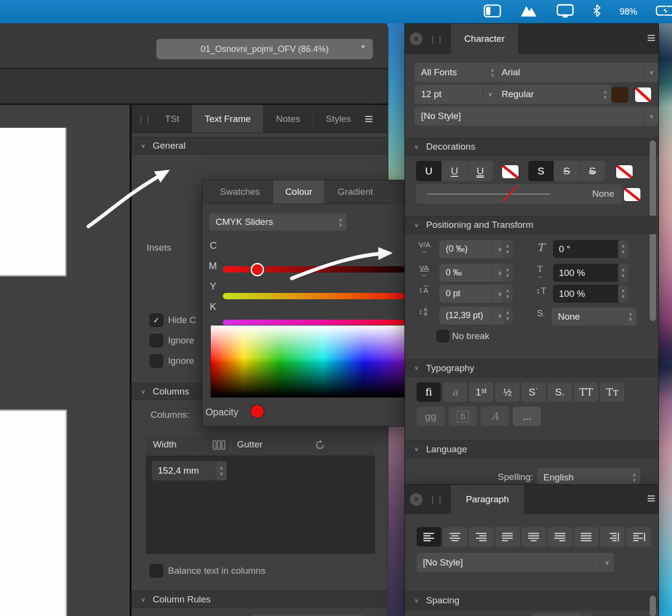 The image size is (672, 616). Describe the element at coordinates (454, 171) in the screenshot. I see `underline-single-button: U` at that location.